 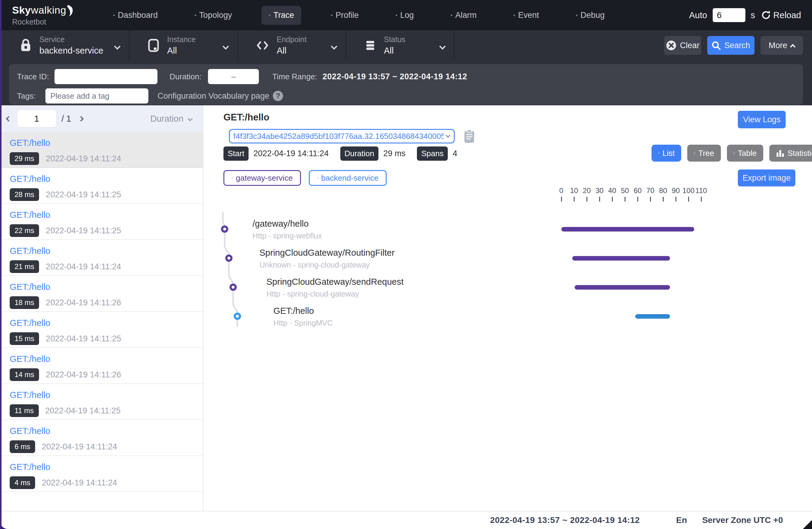 I want to click on service-icon, so click(x=26, y=46).